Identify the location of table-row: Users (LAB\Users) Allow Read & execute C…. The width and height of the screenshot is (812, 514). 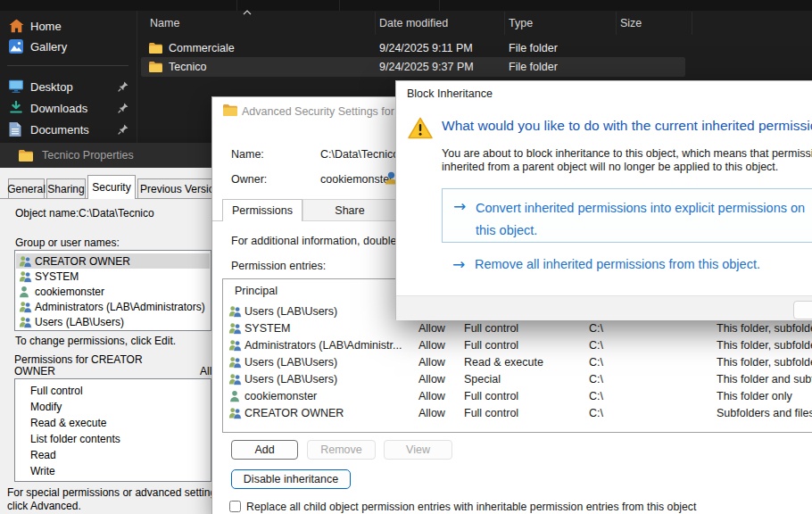
(518, 362).